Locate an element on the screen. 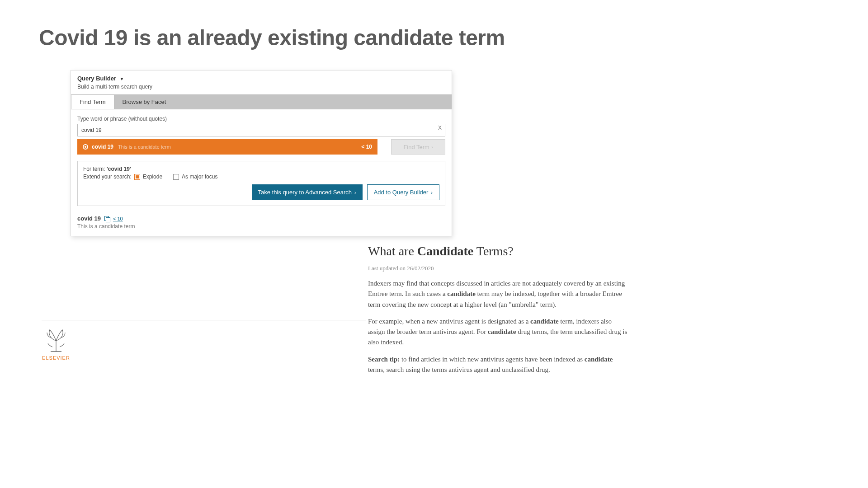  suggestion-term: covid 19 is located at coordinates (103, 147).